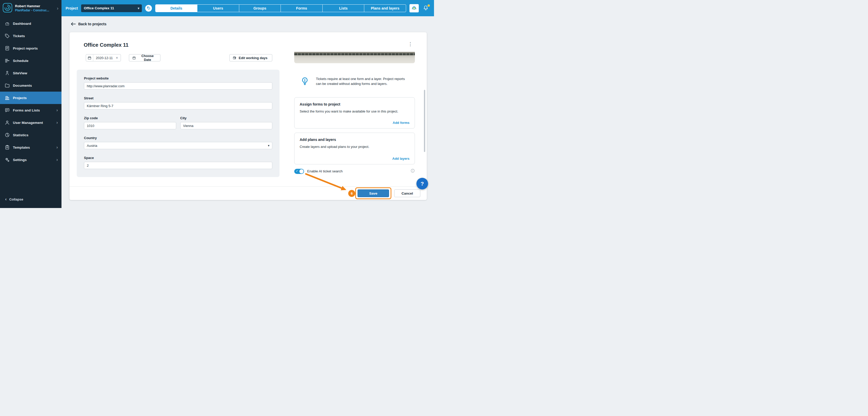  Describe the element at coordinates (385, 8) in the screenshot. I see `tab-plans-and-layers: Plans and layers` at that location.